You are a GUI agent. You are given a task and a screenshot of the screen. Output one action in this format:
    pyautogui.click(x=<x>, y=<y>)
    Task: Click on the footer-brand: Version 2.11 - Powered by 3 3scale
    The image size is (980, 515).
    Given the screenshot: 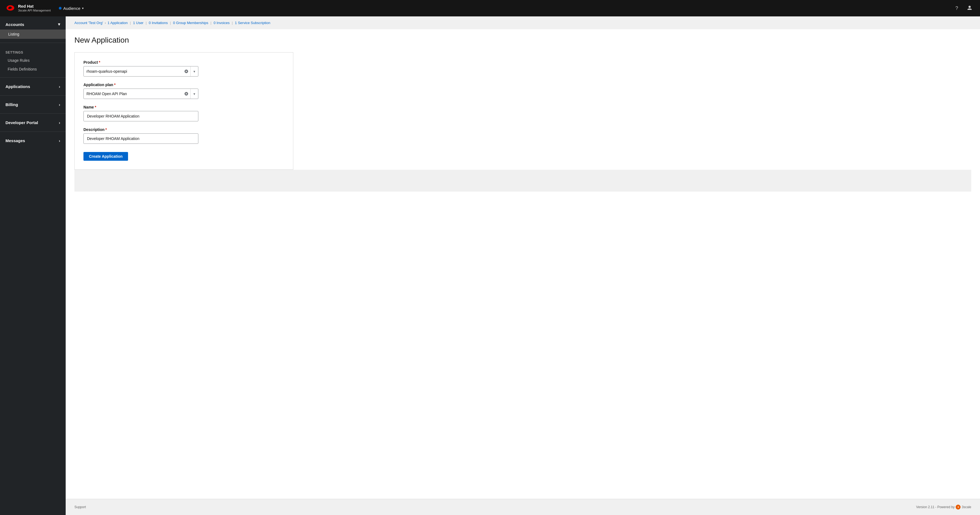 What is the action you would take?
    pyautogui.click(x=943, y=507)
    